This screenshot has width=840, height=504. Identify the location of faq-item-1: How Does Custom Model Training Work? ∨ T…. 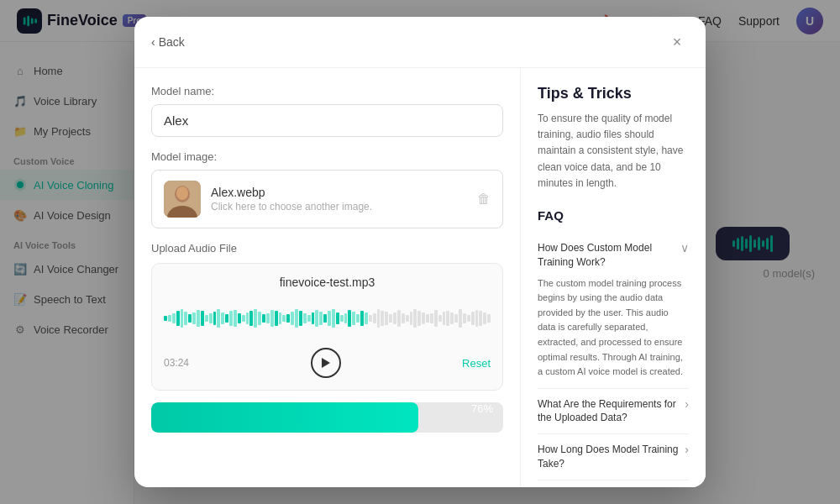
(613, 311).